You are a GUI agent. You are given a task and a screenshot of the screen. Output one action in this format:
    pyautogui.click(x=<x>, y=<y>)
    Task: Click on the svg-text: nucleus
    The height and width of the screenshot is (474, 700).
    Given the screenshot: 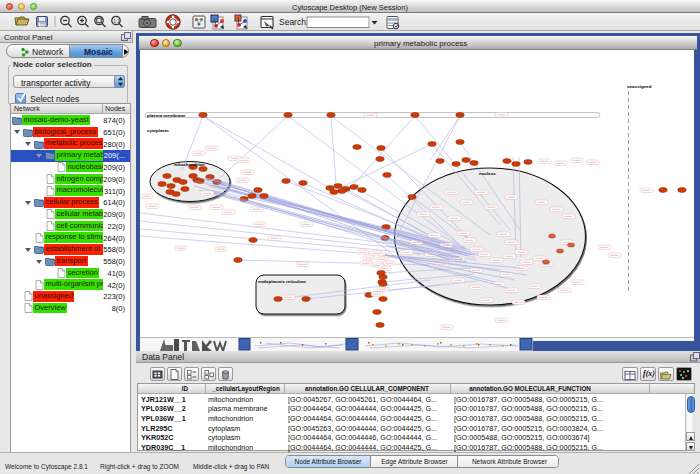 What is the action you would take?
    pyautogui.click(x=488, y=174)
    